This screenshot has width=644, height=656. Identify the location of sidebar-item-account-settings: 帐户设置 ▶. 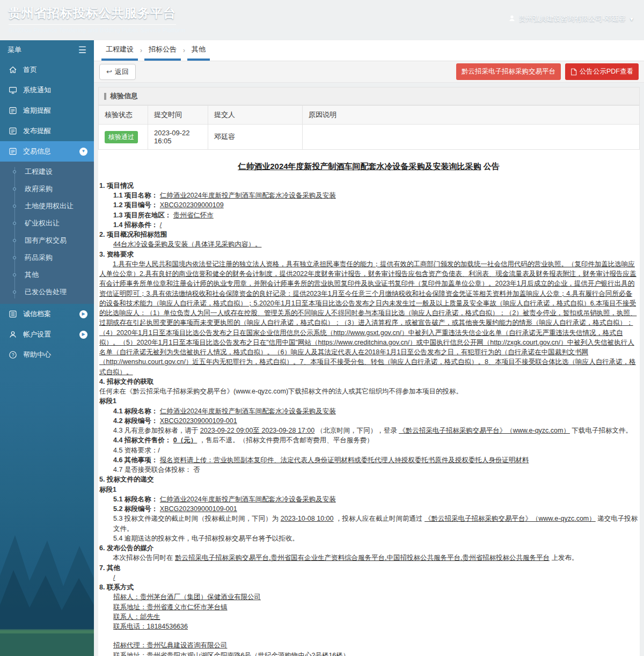
(47, 334).